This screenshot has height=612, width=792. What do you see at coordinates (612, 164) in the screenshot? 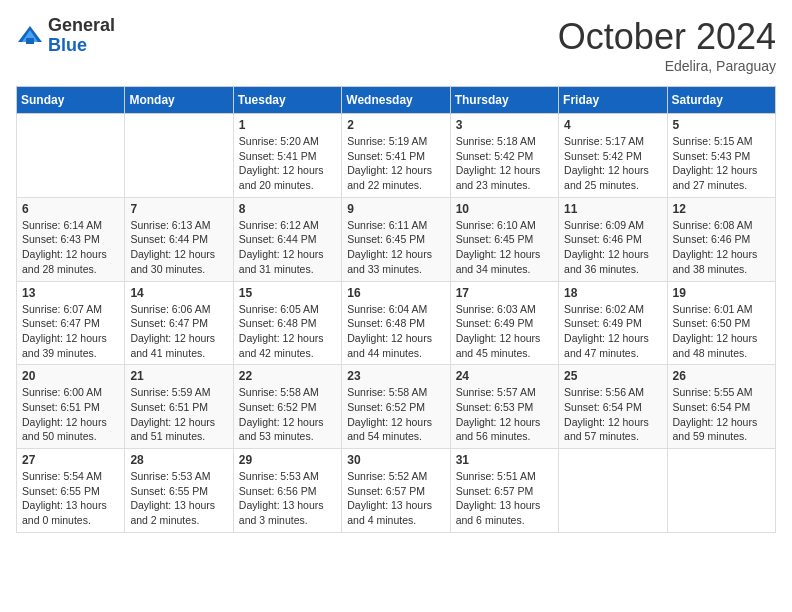
I see `day-info: Sunrise: 5:17 AMSunset: 5:42 PMDaylight:…` at bounding box center [612, 164].